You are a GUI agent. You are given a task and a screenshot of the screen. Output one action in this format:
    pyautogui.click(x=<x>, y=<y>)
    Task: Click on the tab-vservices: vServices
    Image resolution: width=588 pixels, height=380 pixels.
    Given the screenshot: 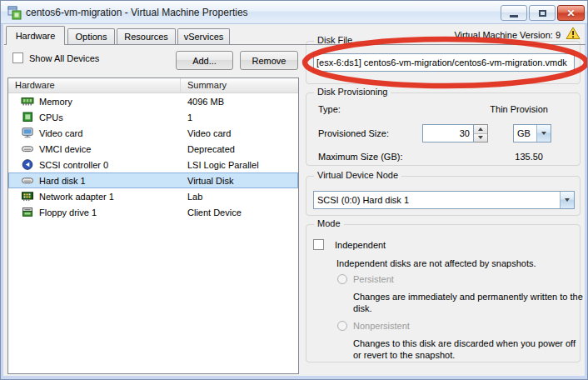 What is the action you would take?
    pyautogui.click(x=203, y=37)
    